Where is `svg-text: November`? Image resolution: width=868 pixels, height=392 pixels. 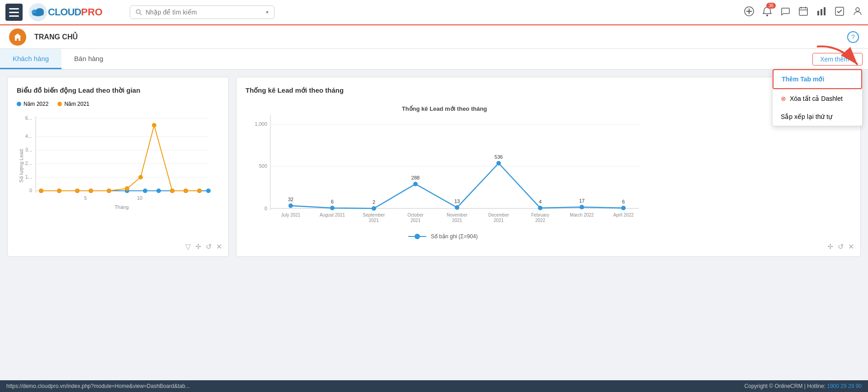
svg-text: November is located at coordinates (458, 215).